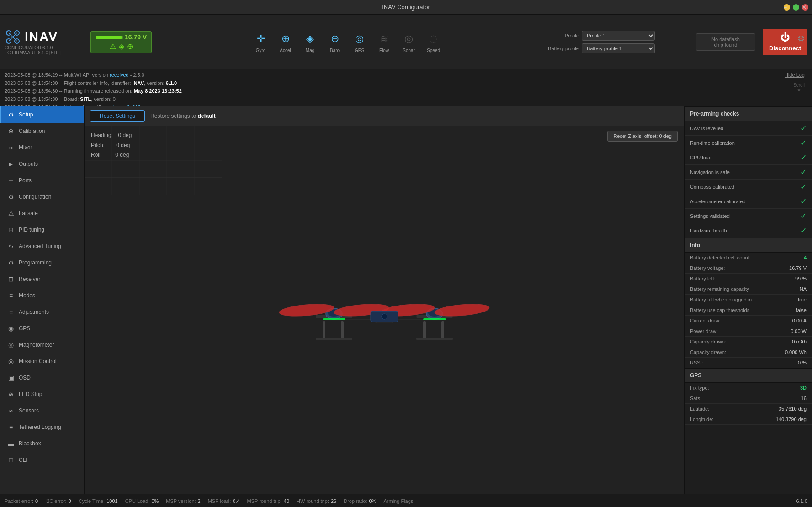 The height and width of the screenshot is (507, 812). Describe the element at coordinates (384, 42) in the screenshot. I see `sensor-item-flow: ≋Flow` at that location.